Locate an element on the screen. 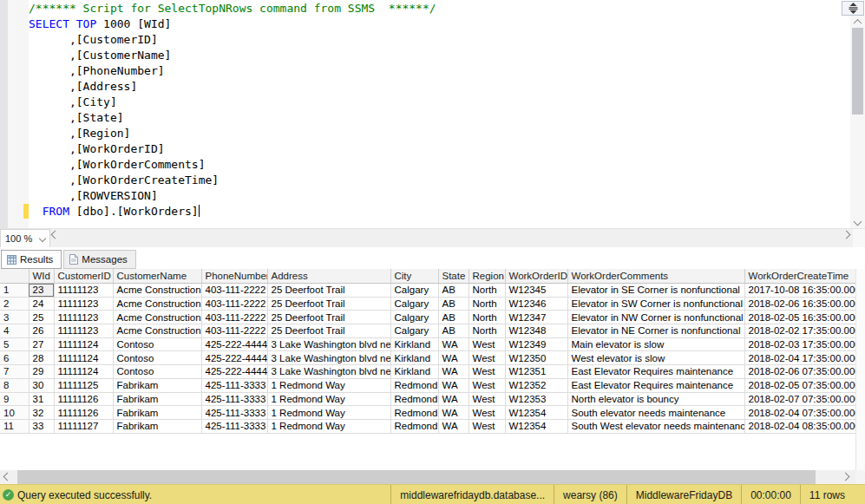 This screenshot has width=865, height=504. code-line: ,[WorkOrderComments] is located at coordinates (438, 165).